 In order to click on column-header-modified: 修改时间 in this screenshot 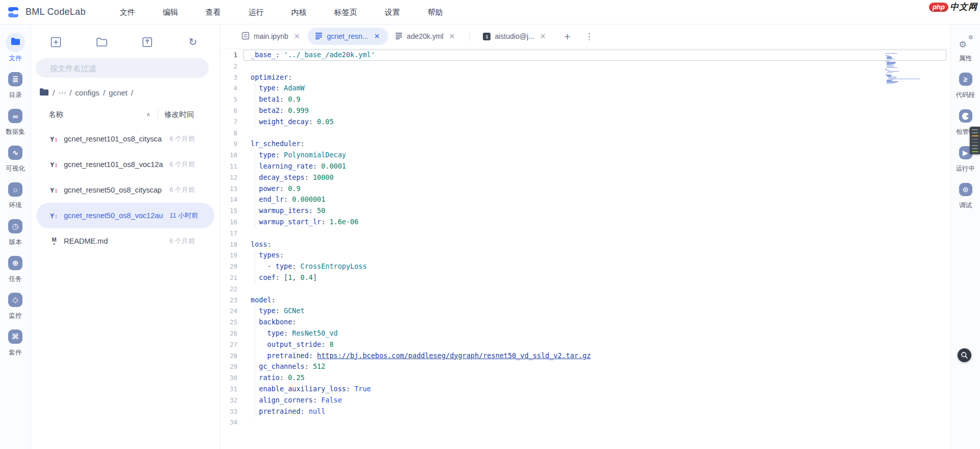, I will do `click(189, 114)`.